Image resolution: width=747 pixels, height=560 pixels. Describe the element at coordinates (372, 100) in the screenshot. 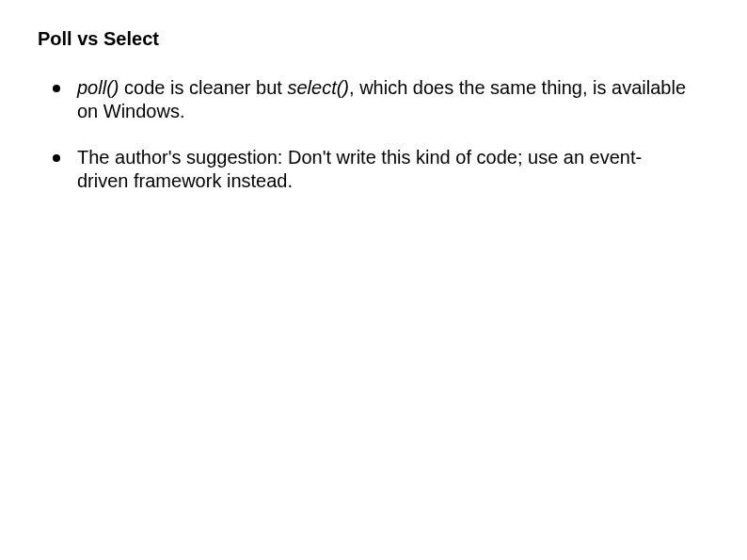

I see `list-item: poll() code is cleaner but select(), whi…` at that location.